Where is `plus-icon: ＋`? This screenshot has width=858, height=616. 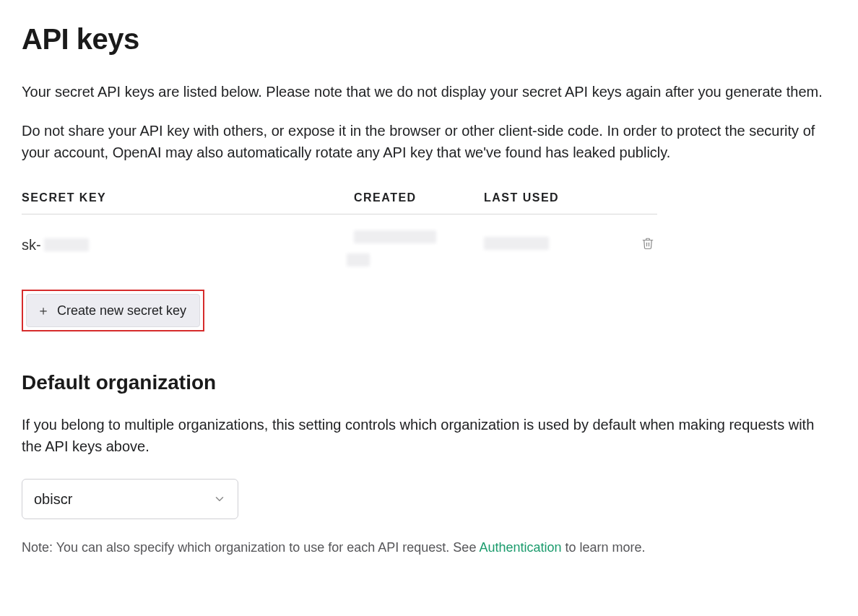 plus-icon: ＋ is located at coordinates (43, 311).